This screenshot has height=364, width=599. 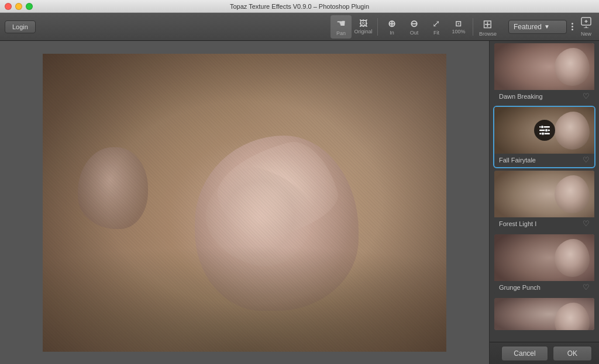 I want to click on thumbnail-rose-fall, so click(x=572, y=131).